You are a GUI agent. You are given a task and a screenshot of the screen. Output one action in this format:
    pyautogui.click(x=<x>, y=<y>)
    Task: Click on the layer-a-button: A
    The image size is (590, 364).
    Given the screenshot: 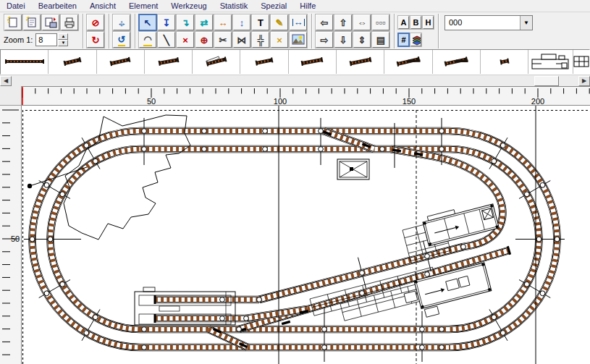 What is the action you would take?
    pyautogui.click(x=404, y=22)
    